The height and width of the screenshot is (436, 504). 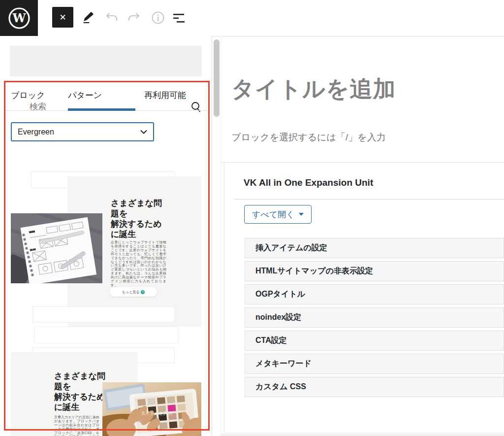 I want to click on more-label: もっと見る, so click(x=131, y=292).